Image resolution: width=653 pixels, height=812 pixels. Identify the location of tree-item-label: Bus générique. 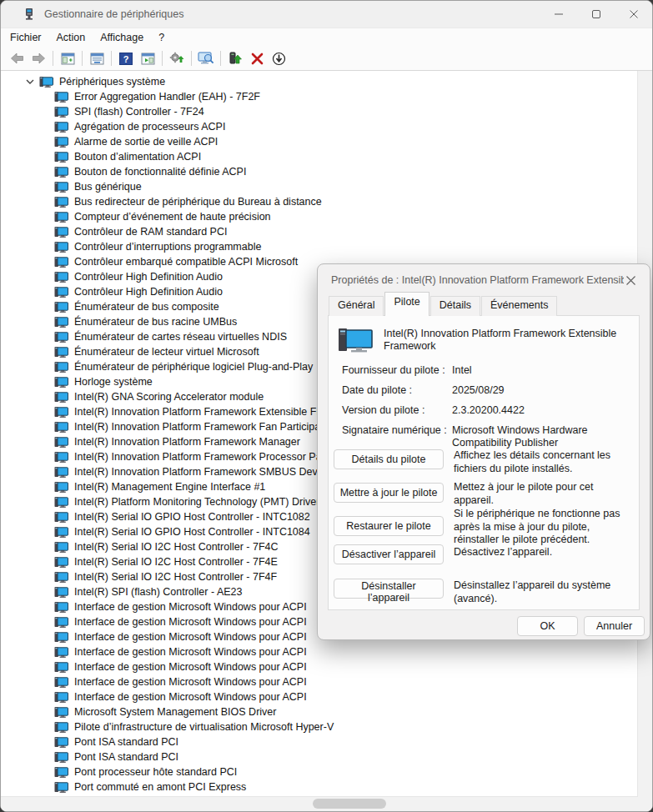
(108, 187).